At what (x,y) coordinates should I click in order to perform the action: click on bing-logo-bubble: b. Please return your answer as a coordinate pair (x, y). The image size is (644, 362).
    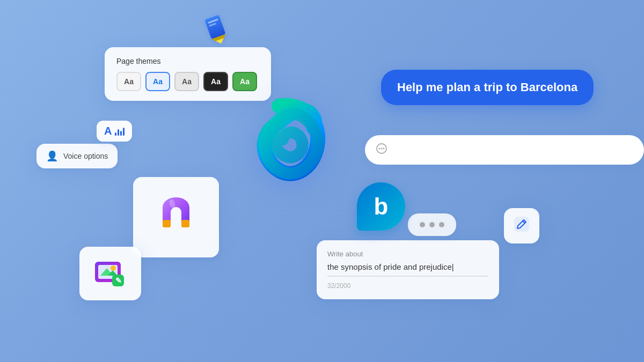
    Looking at the image, I should click on (381, 206).